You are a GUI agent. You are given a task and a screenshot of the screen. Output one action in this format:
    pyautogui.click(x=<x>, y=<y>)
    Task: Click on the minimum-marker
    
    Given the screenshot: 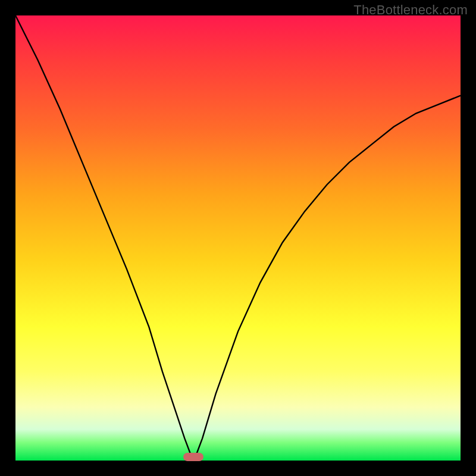 What is the action you would take?
    pyautogui.click(x=193, y=457)
    